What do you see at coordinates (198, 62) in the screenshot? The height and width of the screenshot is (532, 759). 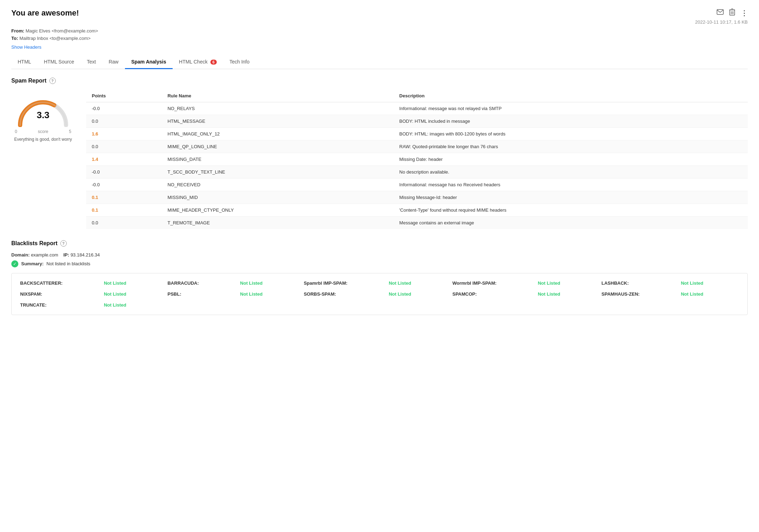 I see `tab-html-check: HTML Check 6` at bounding box center [198, 62].